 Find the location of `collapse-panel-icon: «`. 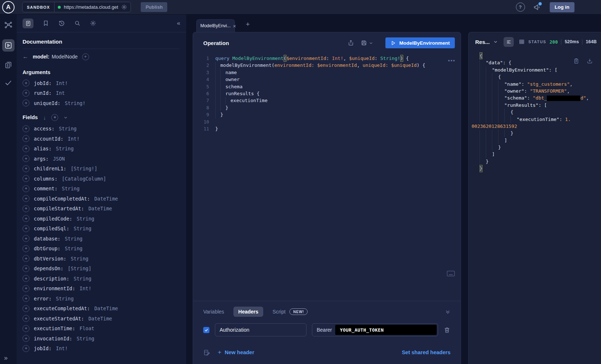

collapse-panel-icon: « is located at coordinates (179, 23).